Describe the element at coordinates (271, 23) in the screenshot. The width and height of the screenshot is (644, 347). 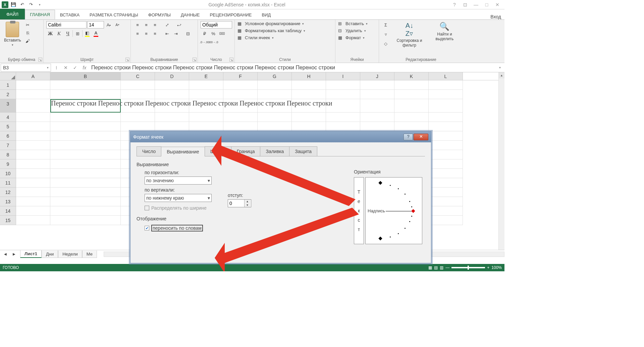
I see `conditional-formatting-button: ▦Условное форматирование▾` at that location.